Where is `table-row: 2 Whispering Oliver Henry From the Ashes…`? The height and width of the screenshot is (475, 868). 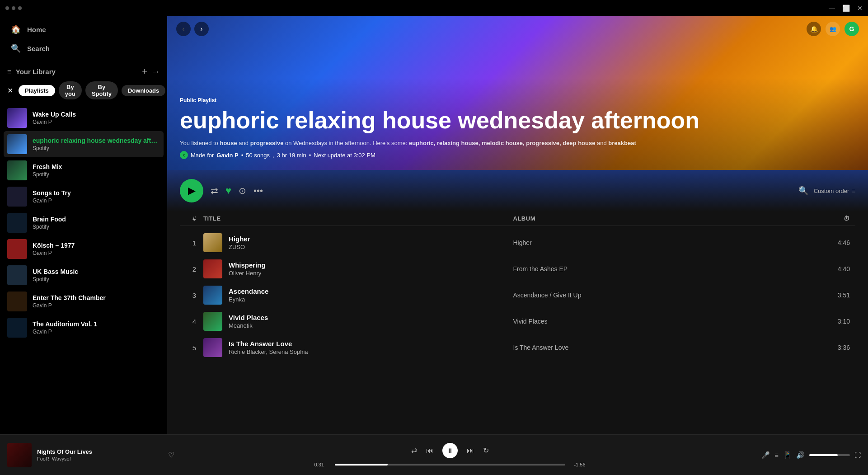
table-row: 2 Whispering Oliver Henry From the Ashes… is located at coordinates (518, 269).